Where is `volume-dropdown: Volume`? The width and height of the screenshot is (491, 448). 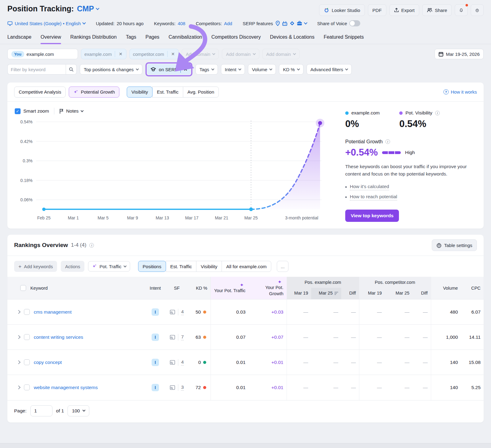
volume-dropdown: Volume is located at coordinates (262, 69).